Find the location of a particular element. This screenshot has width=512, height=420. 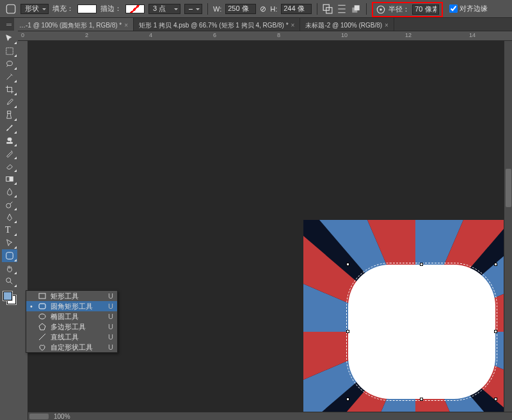

arrange-icon is located at coordinates (356, 9).